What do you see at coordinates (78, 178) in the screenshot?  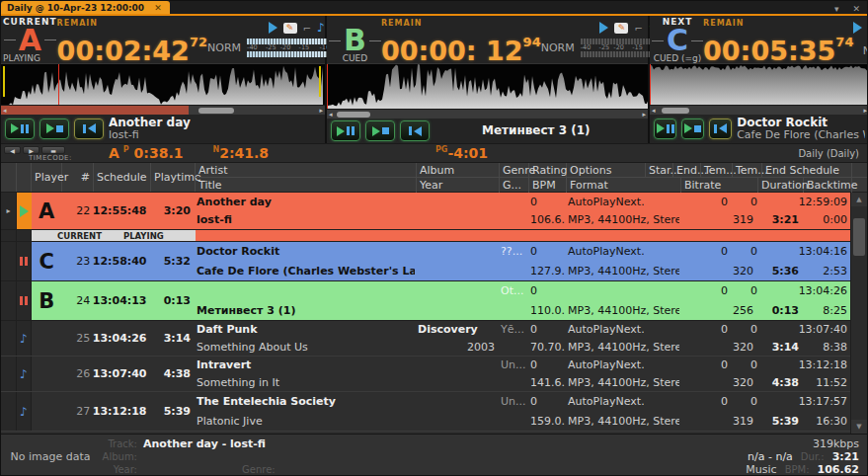 I see `col-num: #` at bounding box center [78, 178].